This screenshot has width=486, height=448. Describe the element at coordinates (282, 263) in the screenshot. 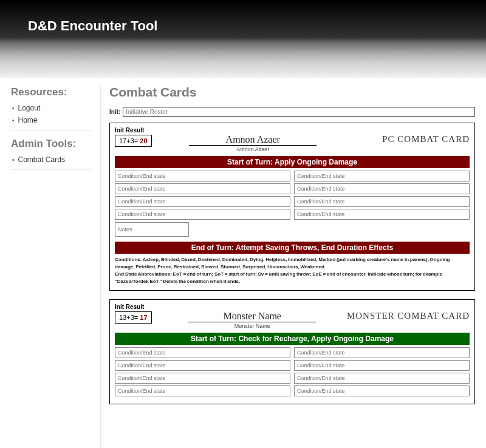

I see `pc-footnote-conditions: Conditions: Asleep, Blinded, Dazed, Deaf…` at that location.